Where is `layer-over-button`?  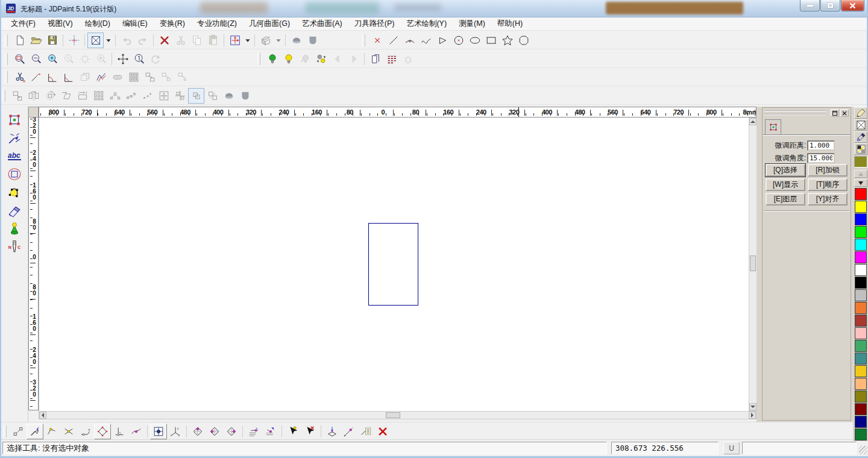 layer-over-button is located at coordinates (271, 431).